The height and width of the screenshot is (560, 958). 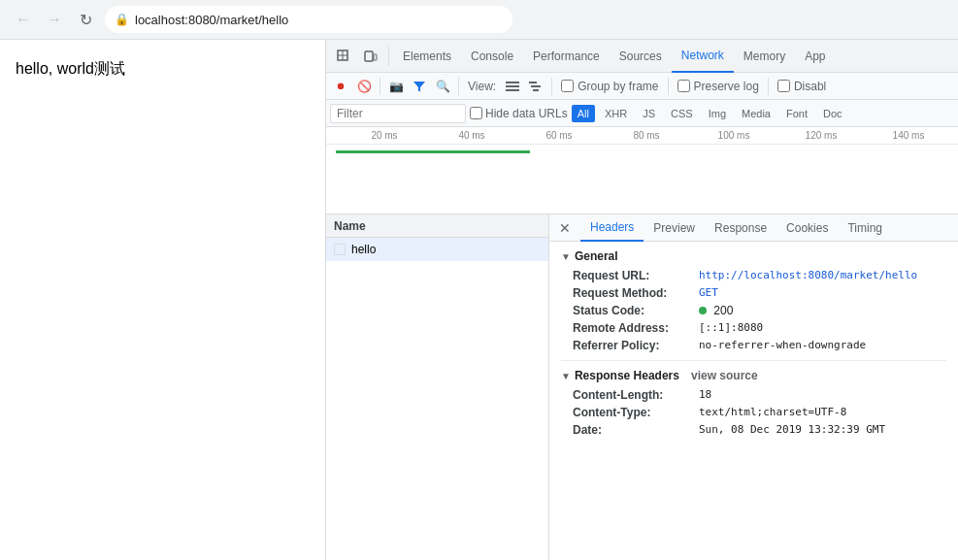 What do you see at coordinates (433, 151) in the screenshot?
I see `timeline-green-bar` at bounding box center [433, 151].